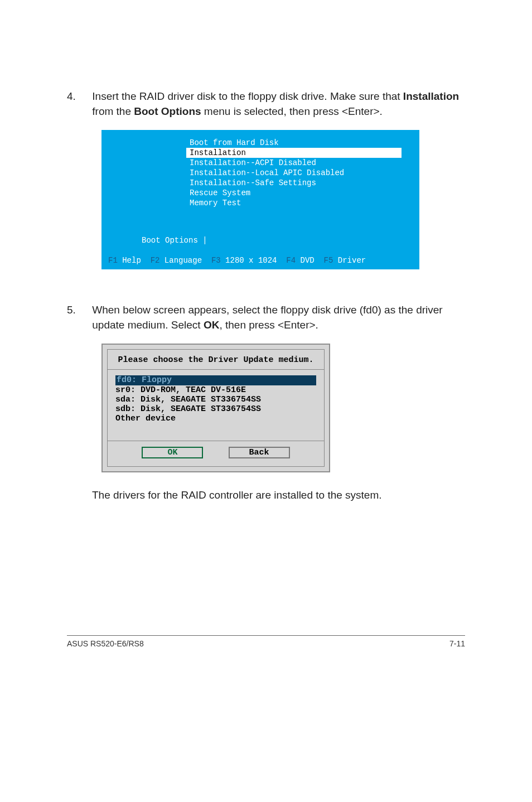 The width and height of the screenshot is (532, 802). I want to click on fkey-f5-value: Driver, so click(352, 260).